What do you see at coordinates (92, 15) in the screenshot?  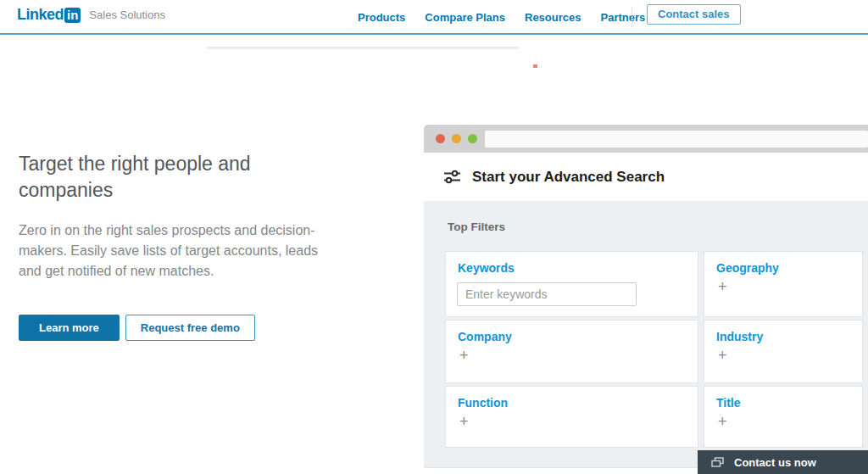 I see `linkedin-logo: Linked in Sales Solutions` at bounding box center [92, 15].